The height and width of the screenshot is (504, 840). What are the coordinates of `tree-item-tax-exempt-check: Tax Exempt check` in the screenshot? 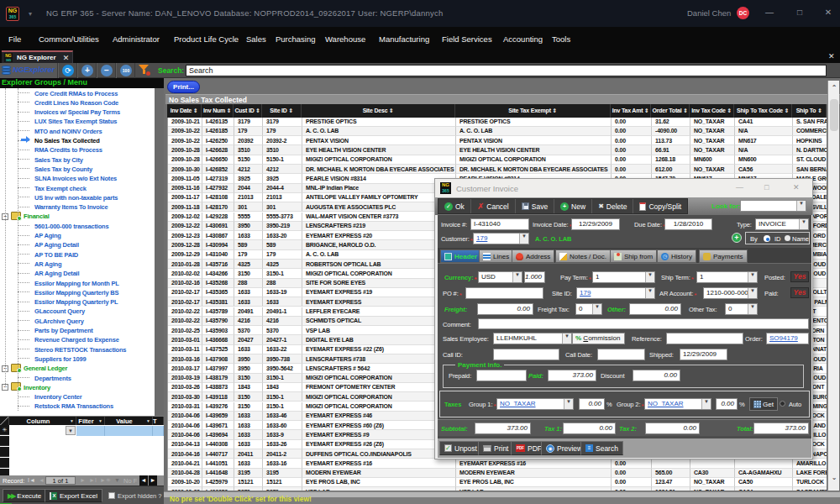 It's located at (77, 188).